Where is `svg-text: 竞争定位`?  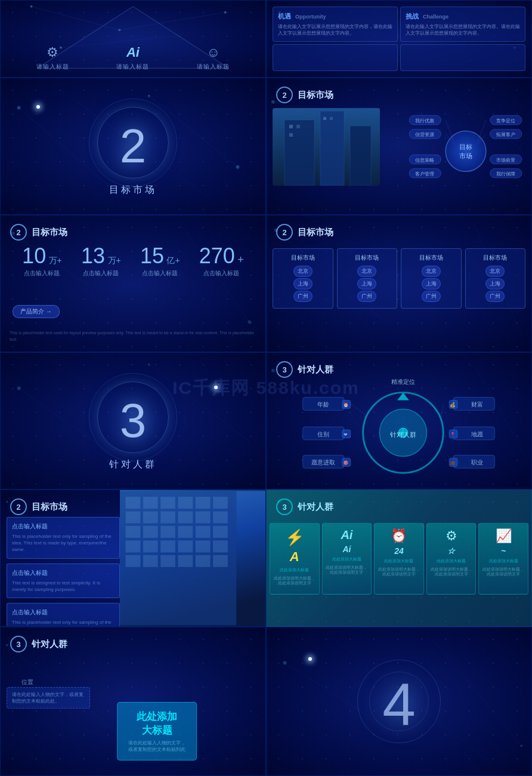
svg-text: 竞争定位 is located at coordinates (506, 121).